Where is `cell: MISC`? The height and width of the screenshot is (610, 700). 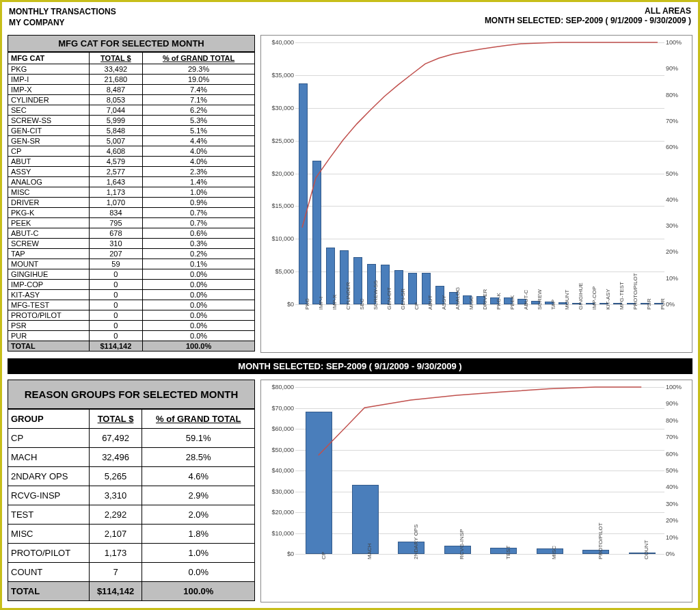
cell: MISC is located at coordinates (49, 193).